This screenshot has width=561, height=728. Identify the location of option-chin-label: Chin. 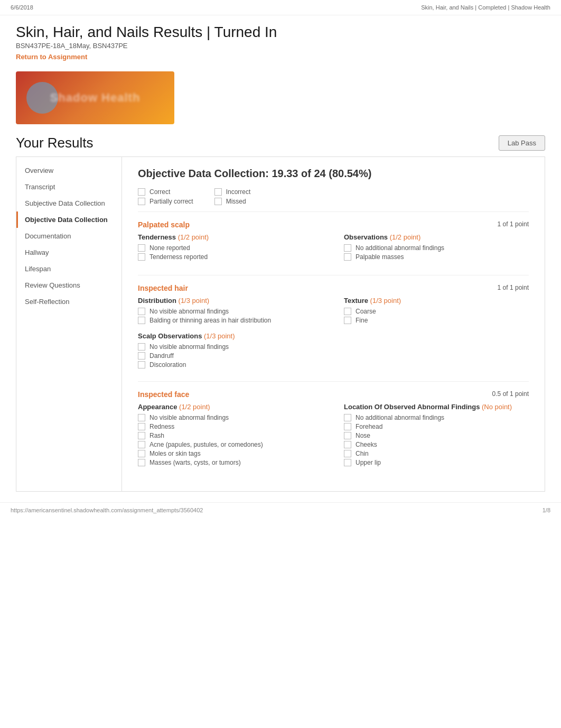
(362, 454).